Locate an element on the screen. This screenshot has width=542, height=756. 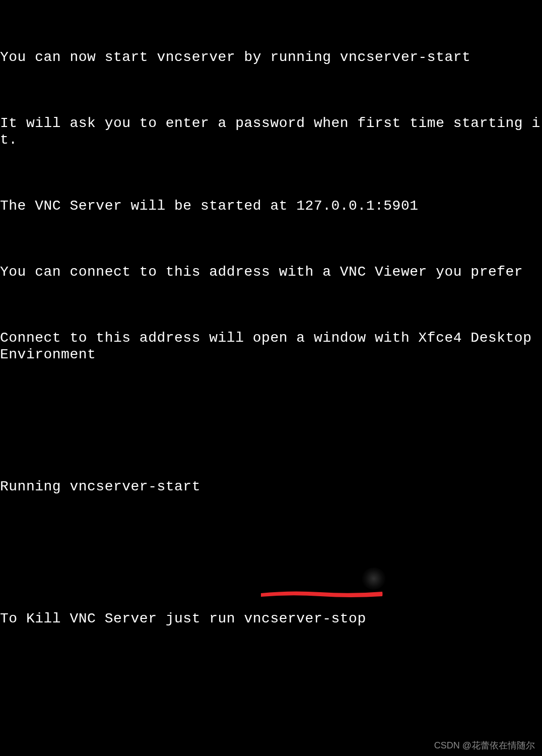
terminal-line: The VNC Server will be started at 127.0.… is located at coordinates (271, 207).